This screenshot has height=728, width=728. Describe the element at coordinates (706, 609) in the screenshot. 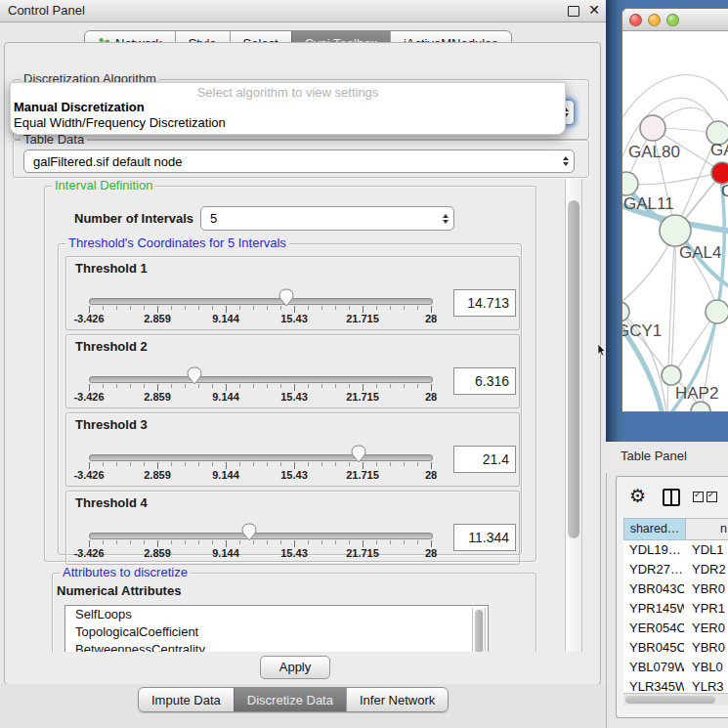

I see `table-cell: YPR1` at that location.